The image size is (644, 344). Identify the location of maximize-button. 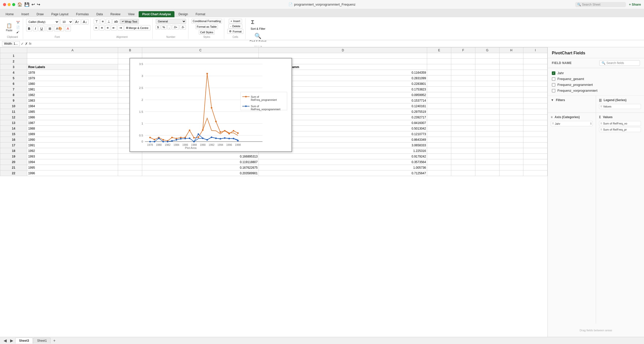
(14, 5).